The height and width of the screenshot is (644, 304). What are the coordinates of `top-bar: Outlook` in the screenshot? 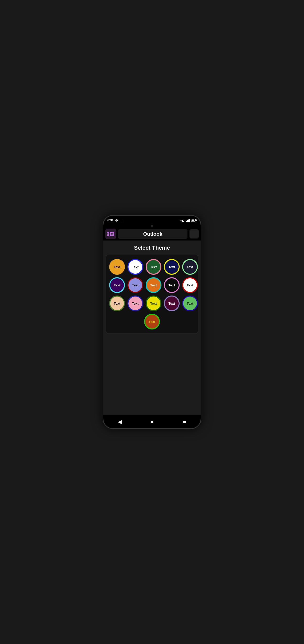 It's located at (152, 234).